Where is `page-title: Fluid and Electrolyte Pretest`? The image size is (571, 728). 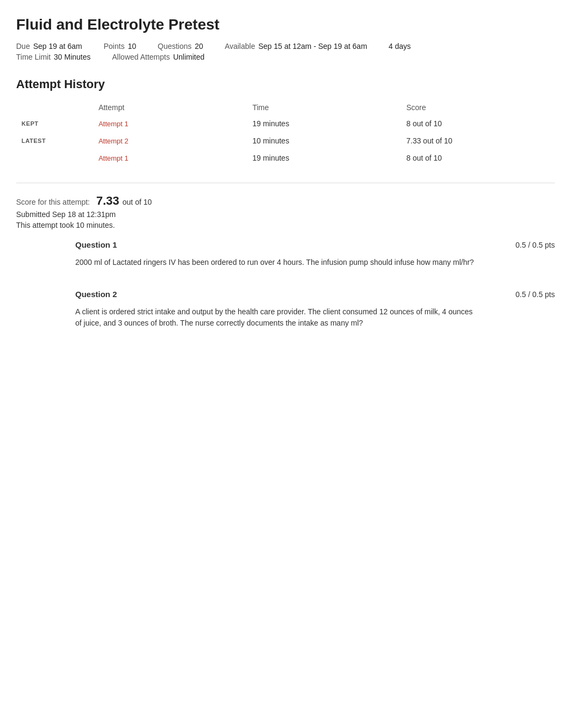
page-title: Fluid and Electrolyte Pretest is located at coordinates (286, 25).